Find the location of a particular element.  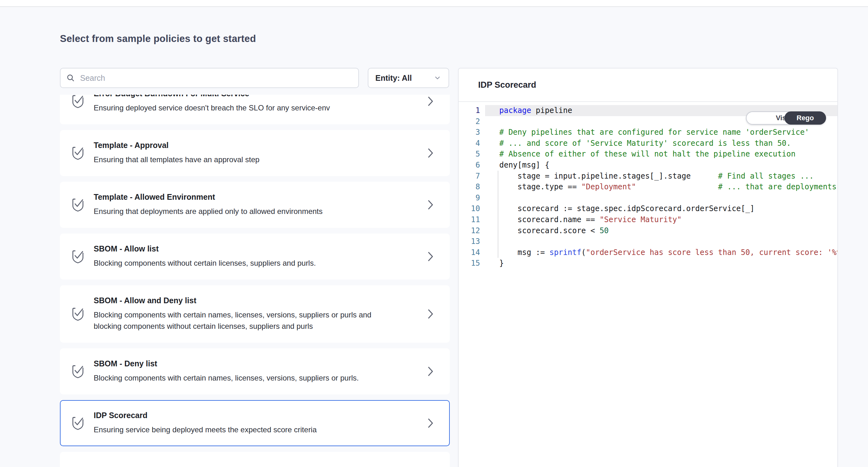

policy-card-template-allowed-environment: Template - Allowed Environment Ensuring … is located at coordinates (255, 205).